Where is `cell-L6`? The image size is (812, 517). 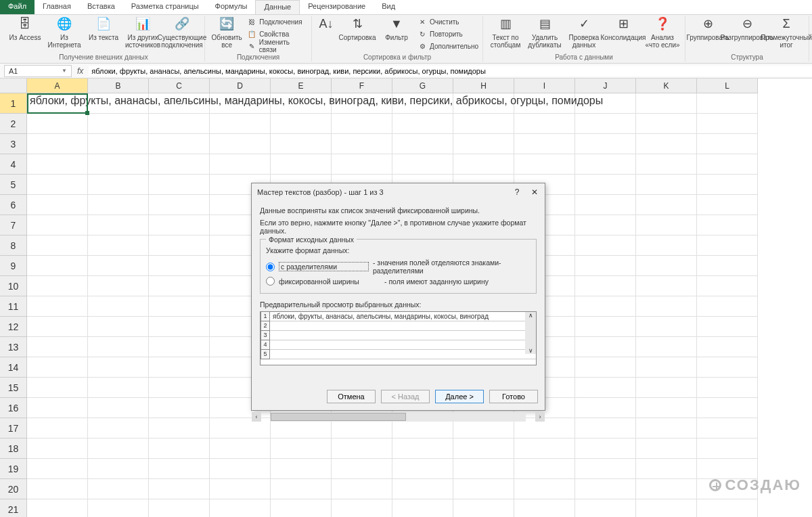 cell-L6 is located at coordinates (727, 205).